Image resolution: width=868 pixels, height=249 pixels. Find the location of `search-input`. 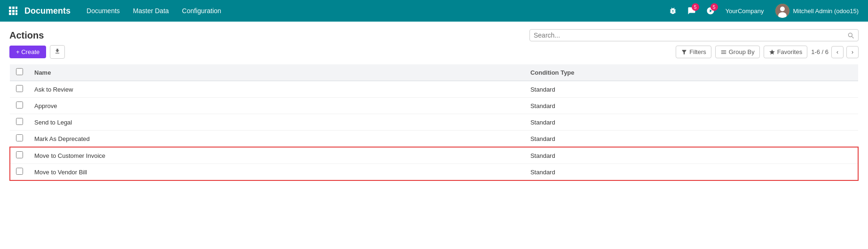

search-input is located at coordinates (690, 35).